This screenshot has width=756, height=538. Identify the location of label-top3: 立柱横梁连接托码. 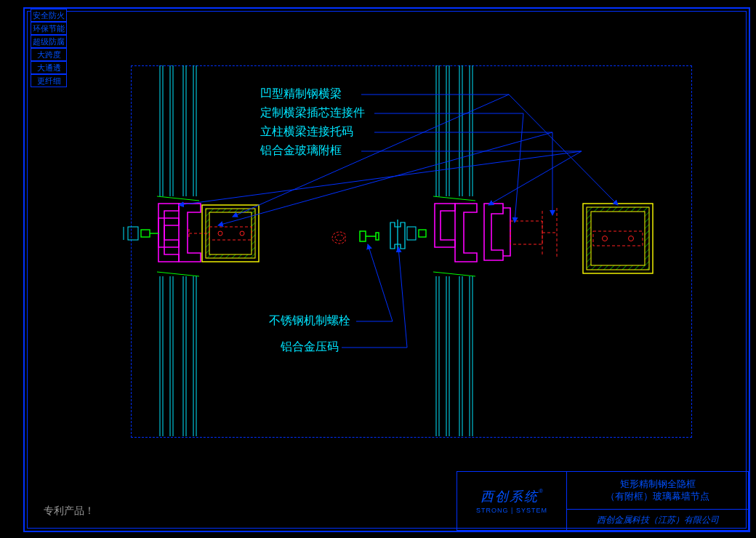
(307, 131).